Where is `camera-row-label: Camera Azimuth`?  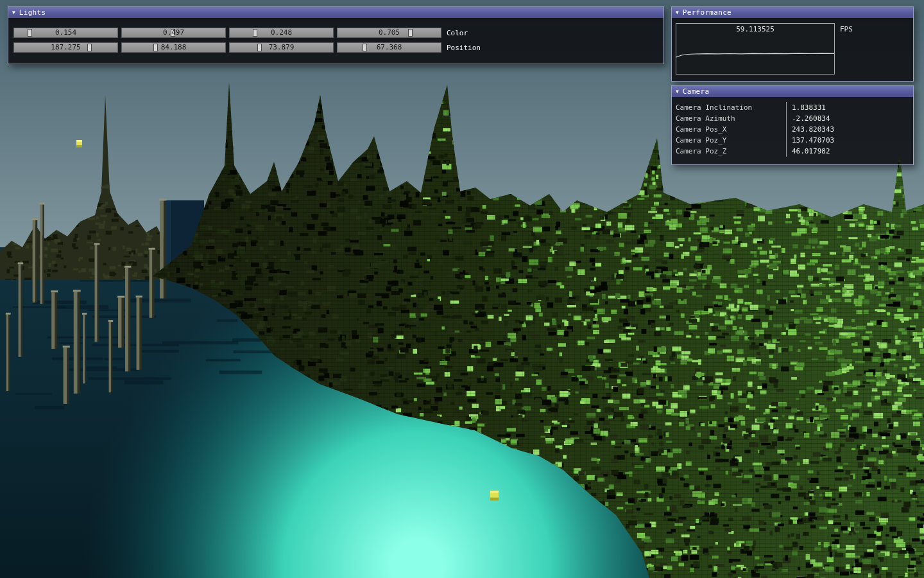 camera-row-label: Camera Azimuth is located at coordinates (729, 118).